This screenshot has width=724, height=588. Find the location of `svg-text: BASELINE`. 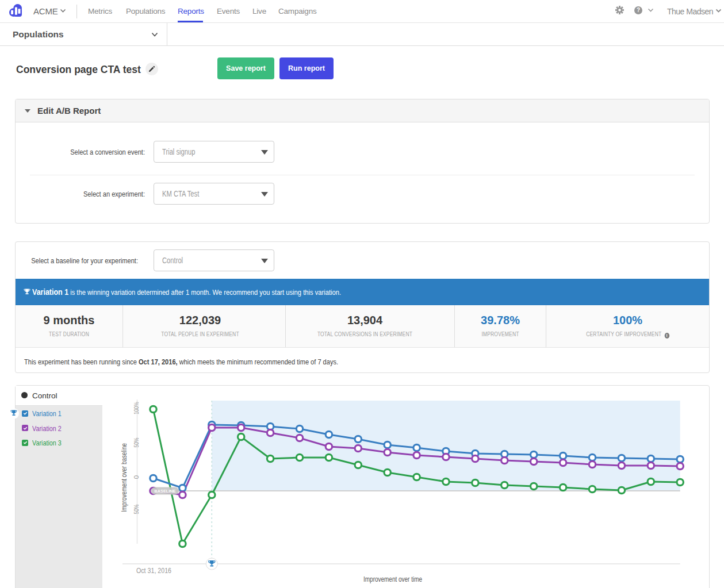

svg-text: BASELINE is located at coordinates (166, 491).